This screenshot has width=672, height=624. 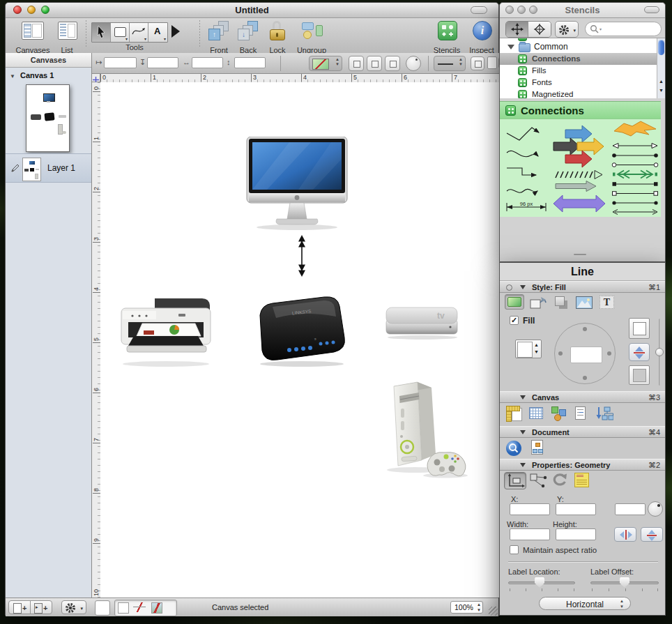 I want to click on stencil-magnet-mode, so click(x=540, y=29).